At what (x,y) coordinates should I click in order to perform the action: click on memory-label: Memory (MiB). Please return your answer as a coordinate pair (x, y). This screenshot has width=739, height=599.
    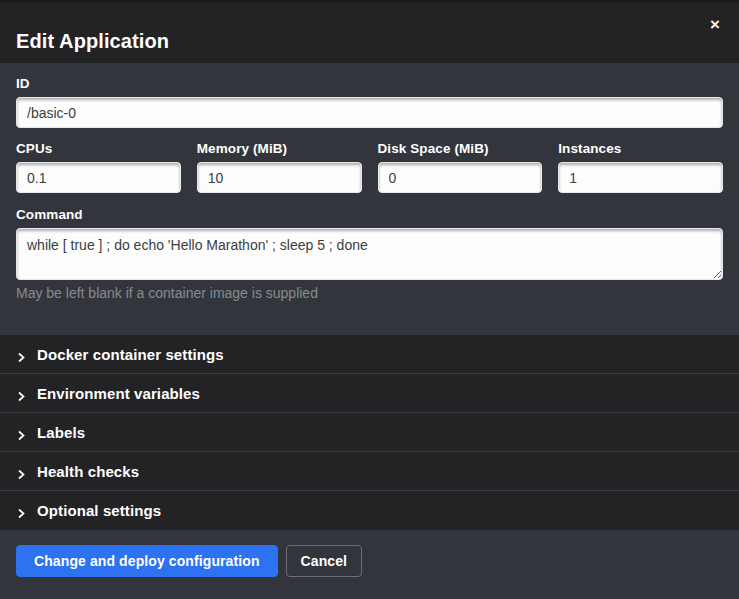
    Looking at the image, I should click on (280, 148).